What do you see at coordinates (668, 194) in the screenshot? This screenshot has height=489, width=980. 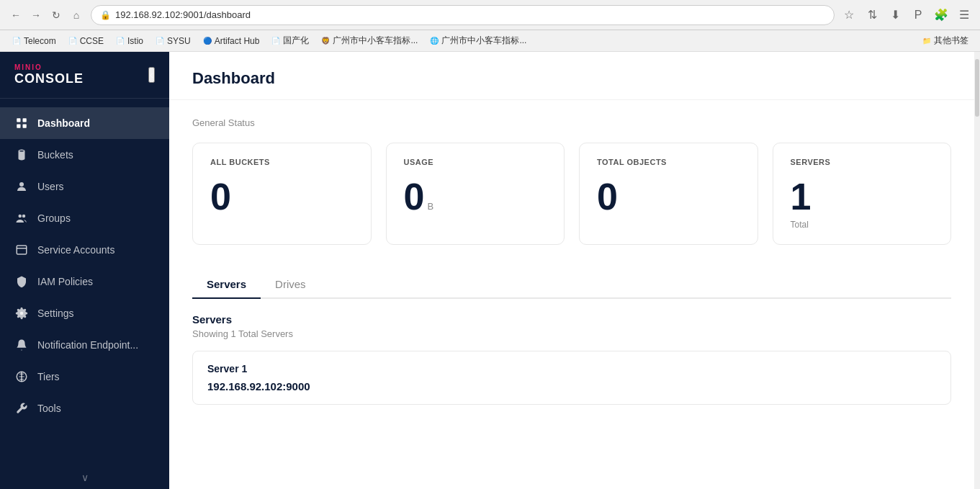 I see `stat-card-objects: TOTAL OBJECTS 0` at bounding box center [668, 194].